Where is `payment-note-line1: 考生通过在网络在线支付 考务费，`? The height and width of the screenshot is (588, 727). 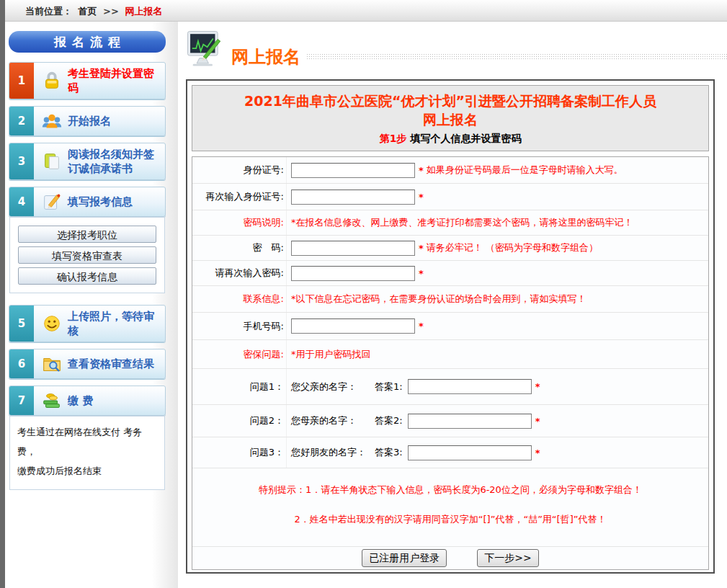 payment-note-line1: 考生通过在网络在线支付 考务费， is located at coordinates (87, 442).